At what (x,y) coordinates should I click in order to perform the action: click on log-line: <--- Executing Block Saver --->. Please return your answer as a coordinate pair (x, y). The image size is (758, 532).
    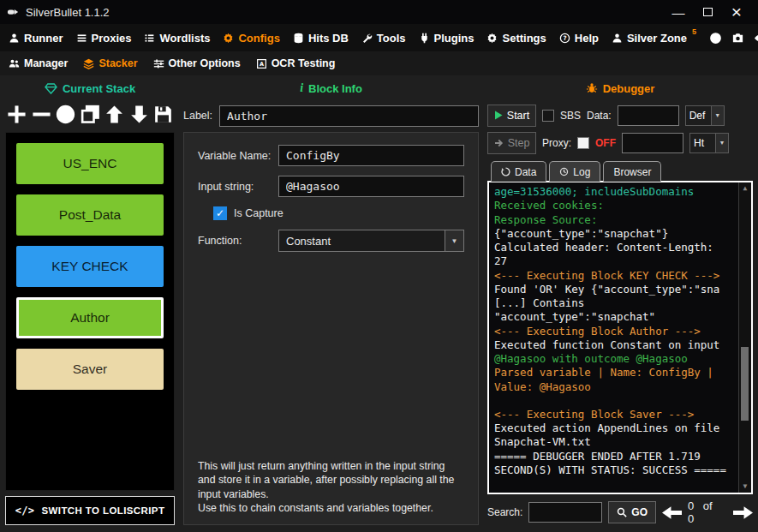
    Looking at the image, I should click on (613, 415).